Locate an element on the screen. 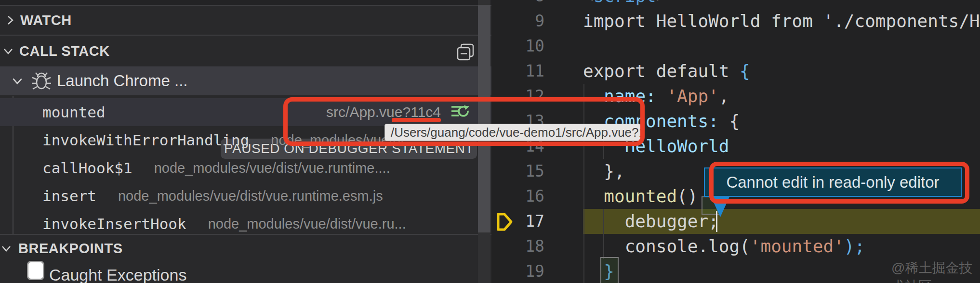 Image resolution: width=980 pixels, height=283 pixels. annotation-box-readonly is located at coordinates (839, 183).